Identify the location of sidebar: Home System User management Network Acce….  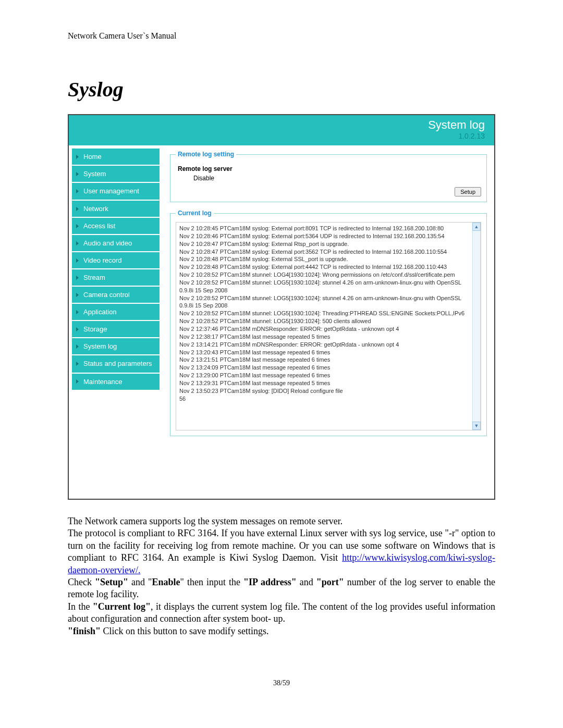
(116, 322).